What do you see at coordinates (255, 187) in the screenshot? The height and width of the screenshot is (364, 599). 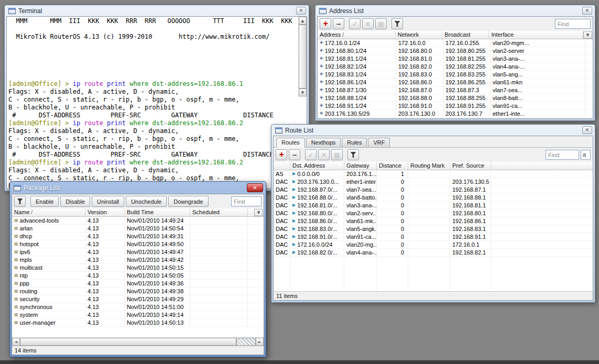 I see `package-list-close-button: ✕` at bounding box center [255, 187].